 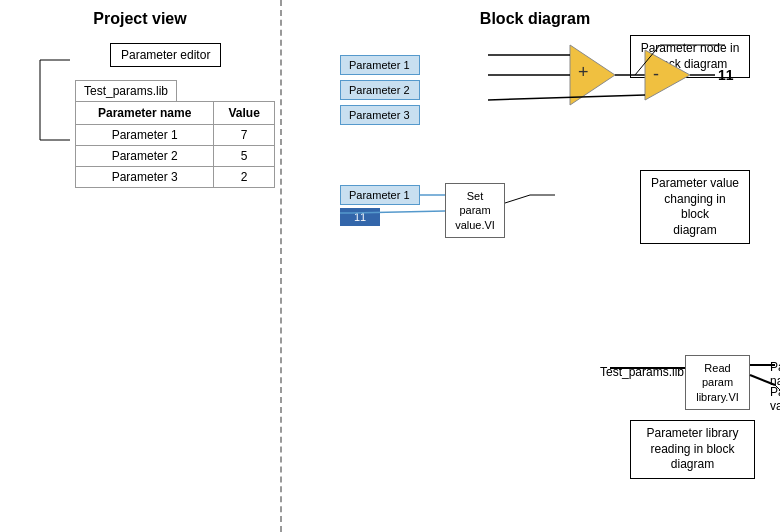 What do you see at coordinates (244, 178) in the screenshot?
I see `table-cell-2-1: 2` at bounding box center [244, 178].